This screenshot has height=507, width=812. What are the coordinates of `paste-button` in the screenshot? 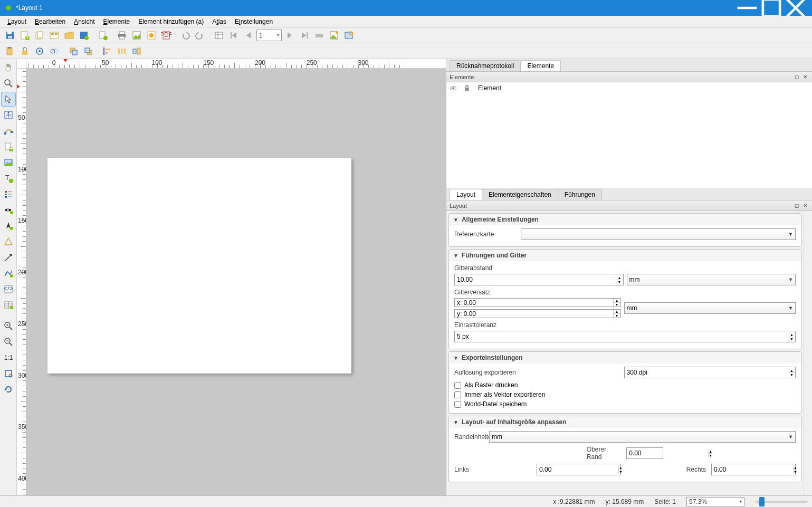 It's located at (10, 51).